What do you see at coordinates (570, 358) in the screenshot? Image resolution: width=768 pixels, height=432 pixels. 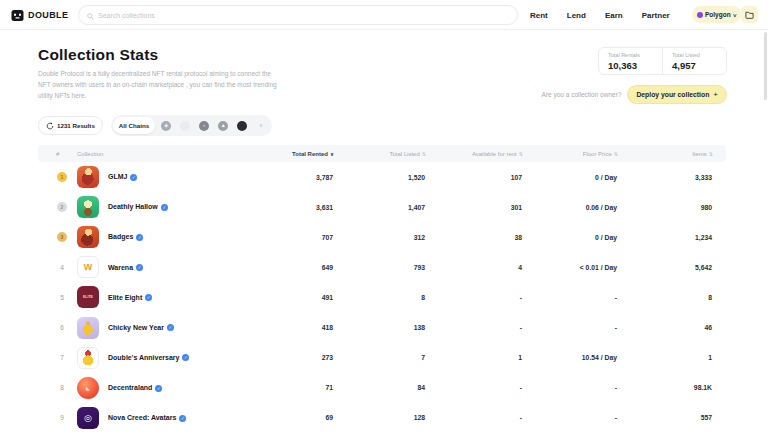 I see `cell-floor-price: 10.54 / Day` at bounding box center [570, 358].